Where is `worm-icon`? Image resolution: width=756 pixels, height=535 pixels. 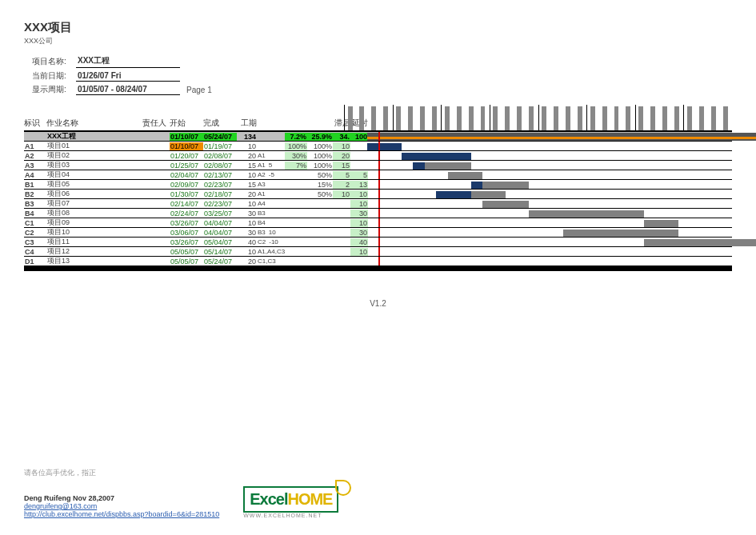
worm-icon is located at coordinates (343, 488).